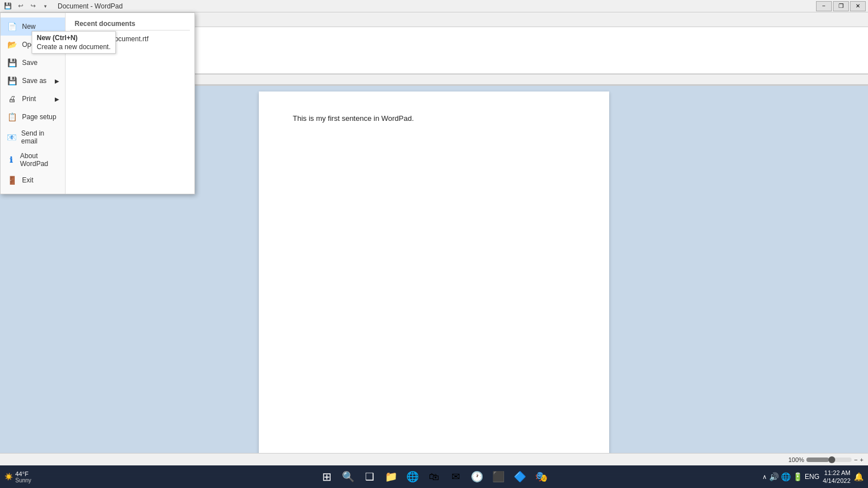 This screenshot has height=488, width=868. What do you see at coordinates (57, 99) in the screenshot?
I see `print-arrow: ▶` at bounding box center [57, 99].